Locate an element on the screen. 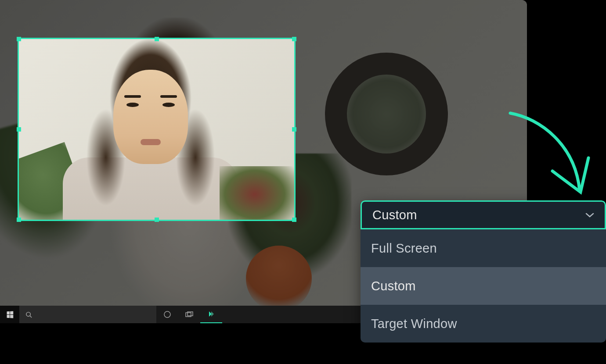 Image resolution: width=606 pixels, height=364 pixels. cortana-circle-icon is located at coordinates (167, 314).